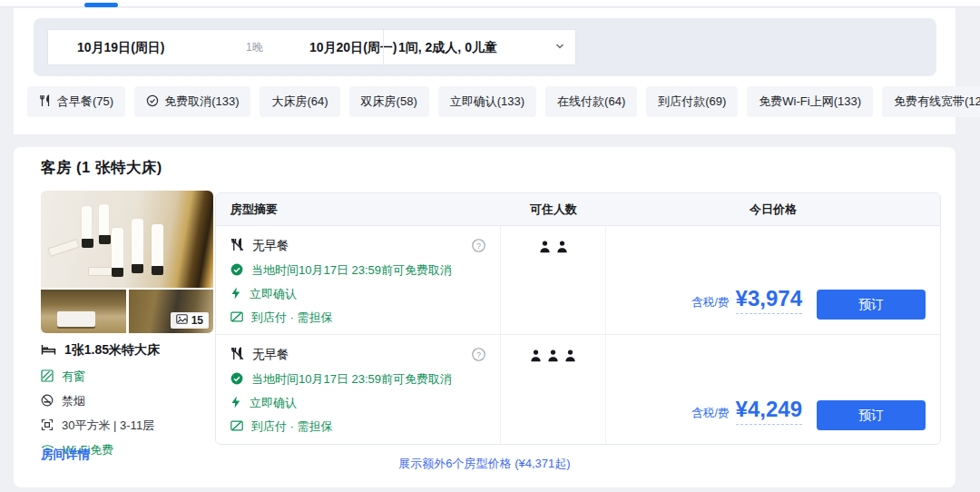 The width and height of the screenshot is (980, 492). What do you see at coordinates (773, 209) in the screenshot?
I see `header-price: 今日价格` at bounding box center [773, 209].